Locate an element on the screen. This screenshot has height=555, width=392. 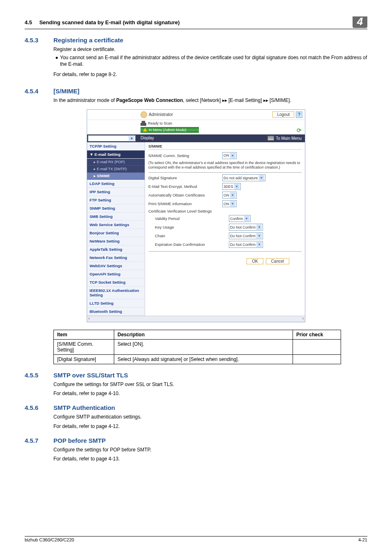
cancel-button: Cancel is located at coordinates (278, 261).